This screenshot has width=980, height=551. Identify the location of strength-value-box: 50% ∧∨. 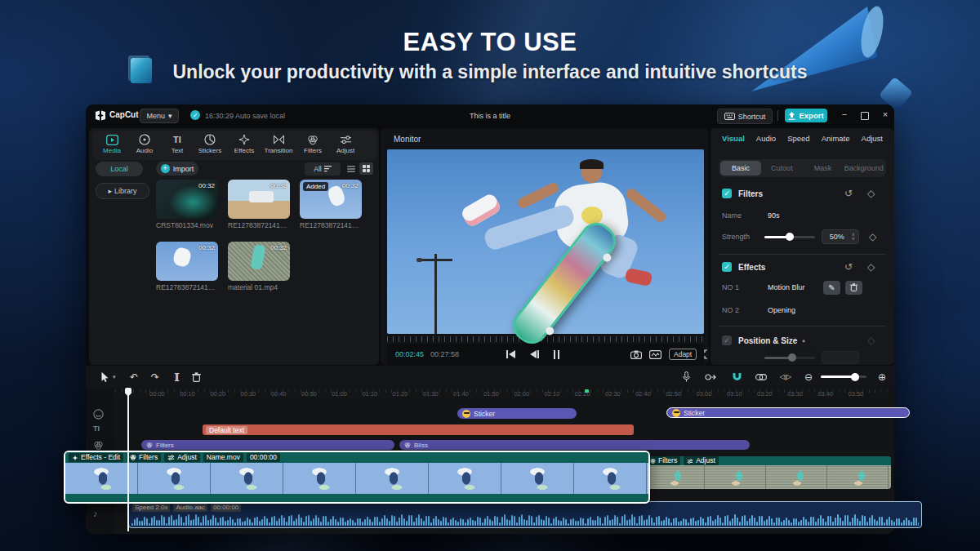
(840, 237).